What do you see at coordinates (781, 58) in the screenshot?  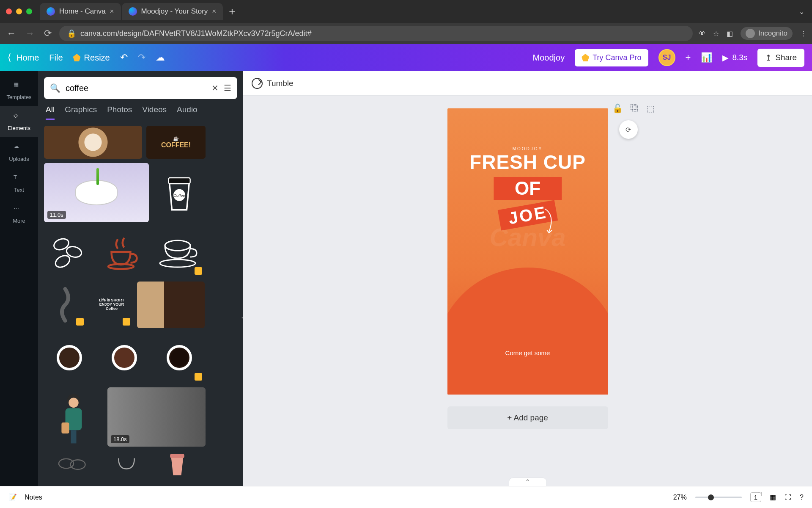 I see `share-button: ↥ Share` at bounding box center [781, 58].